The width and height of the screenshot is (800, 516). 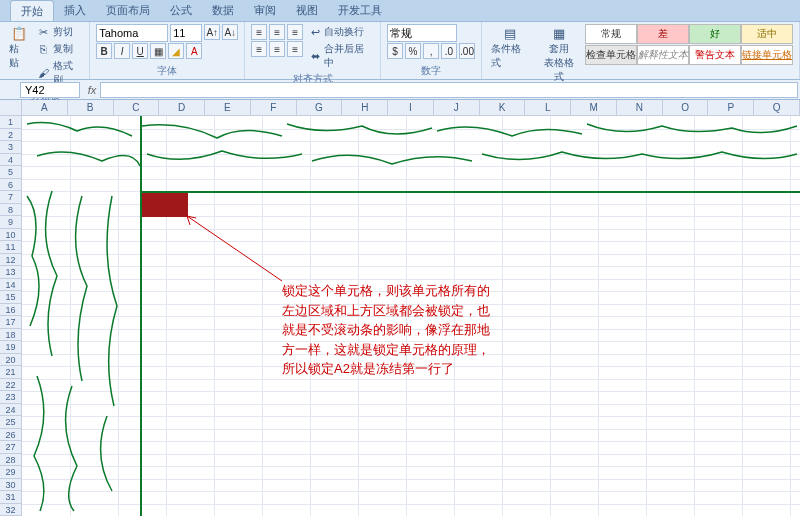 I want to click on style-解释性文本: 解释性文本, so click(x=663, y=55).